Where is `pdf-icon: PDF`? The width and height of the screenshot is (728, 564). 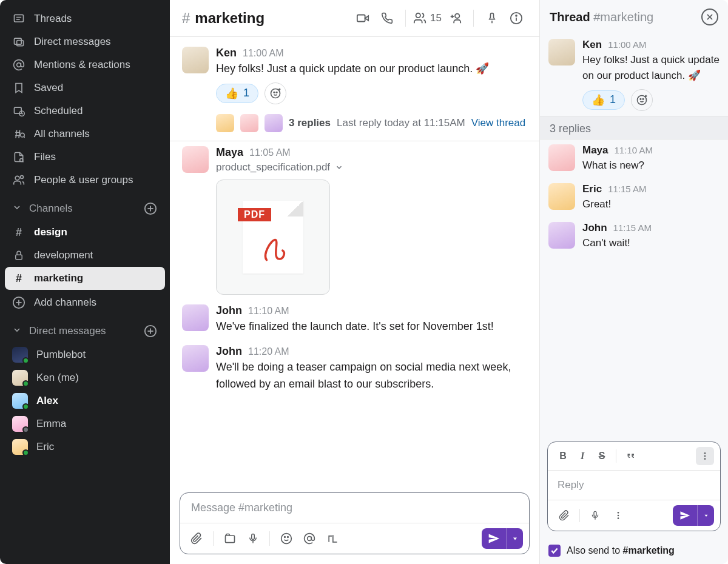 pdf-icon: PDF is located at coordinates (273, 237).